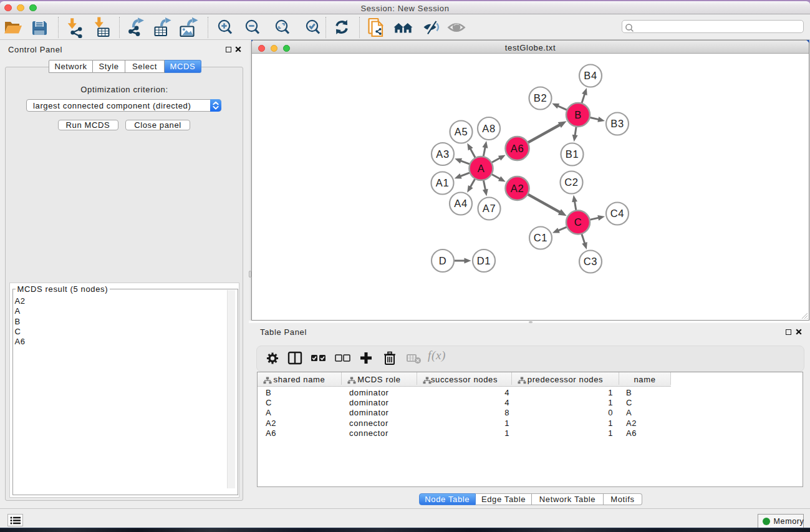 This screenshot has height=532, width=810. Describe the element at coordinates (617, 213) in the screenshot. I see `svg-text: C4` at that location.